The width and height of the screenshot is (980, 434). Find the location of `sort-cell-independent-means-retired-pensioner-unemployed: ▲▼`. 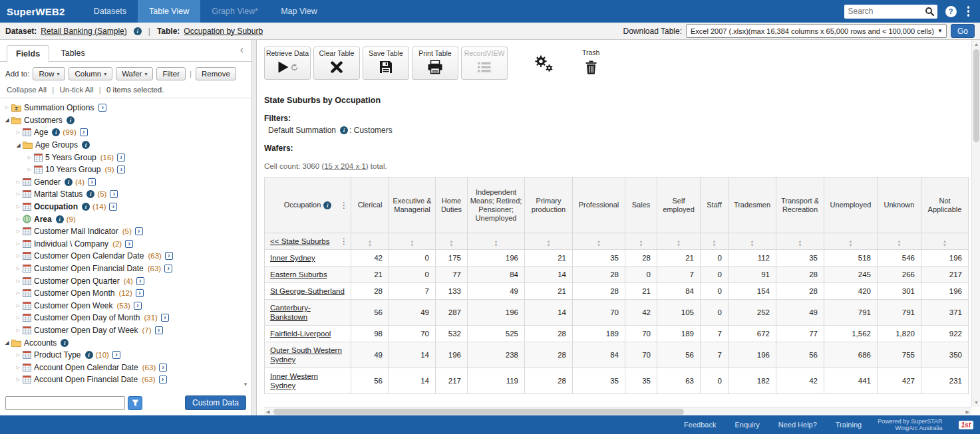

sort-cell-independent-means-retired-pensioner-unemployed: ▲▼ is located at coordinates (496, 242).